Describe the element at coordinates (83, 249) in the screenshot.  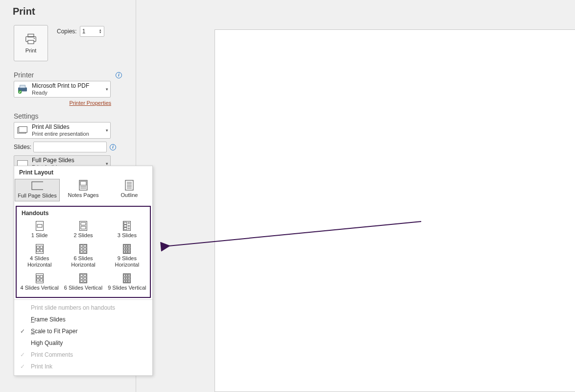
I see `handout-6h-icon` at that location.